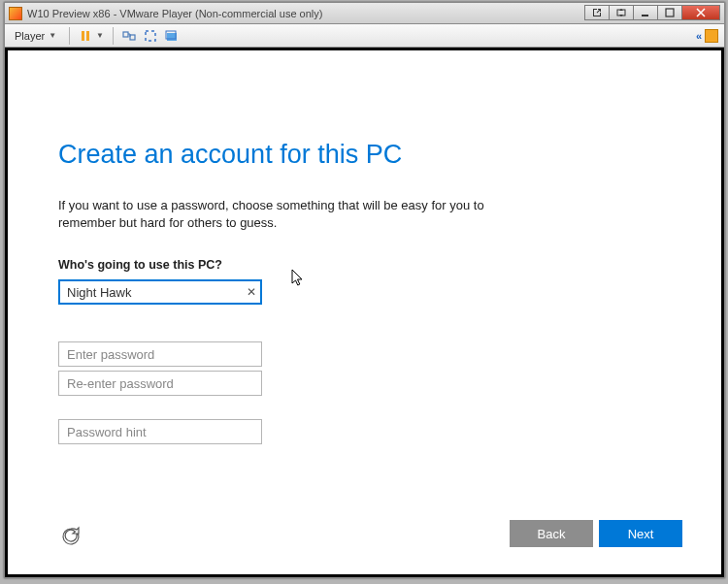 The height and width of the screenshot is (584, 728). Describe the element at coordinates (365, 14) in the screenshot. I see `titlebar: W10 Preview x86 - VMware Player (Non-com…` at that location.